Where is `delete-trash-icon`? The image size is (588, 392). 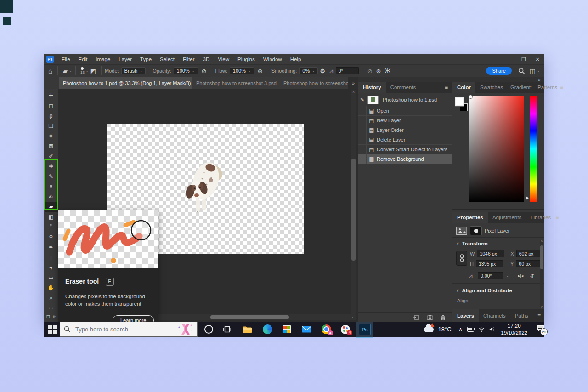 delete-trash-icon is located at coordinates (443, 318).